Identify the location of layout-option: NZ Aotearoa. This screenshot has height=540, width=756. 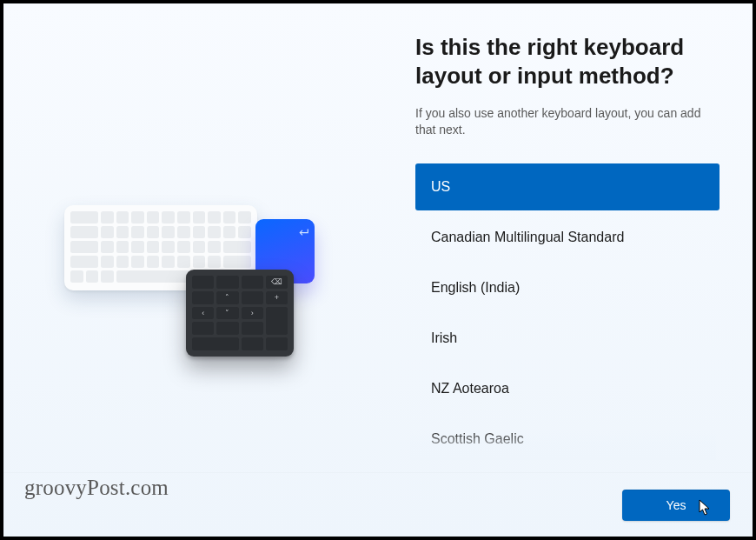
(567, 389).